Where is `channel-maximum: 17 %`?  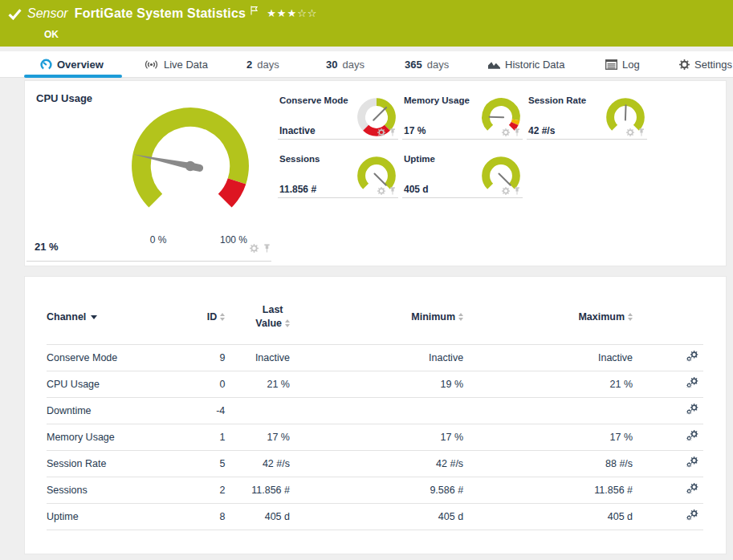
channel-maximum: 17 % is located at coordinates (548, 436).